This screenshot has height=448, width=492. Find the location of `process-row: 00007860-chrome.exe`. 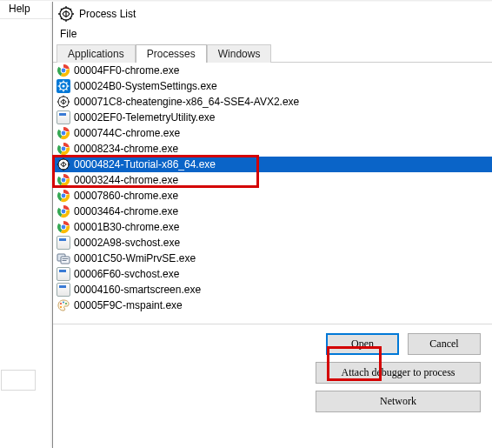

process-row: 00007860-chrome.exe is located at coordinates (273, 196).